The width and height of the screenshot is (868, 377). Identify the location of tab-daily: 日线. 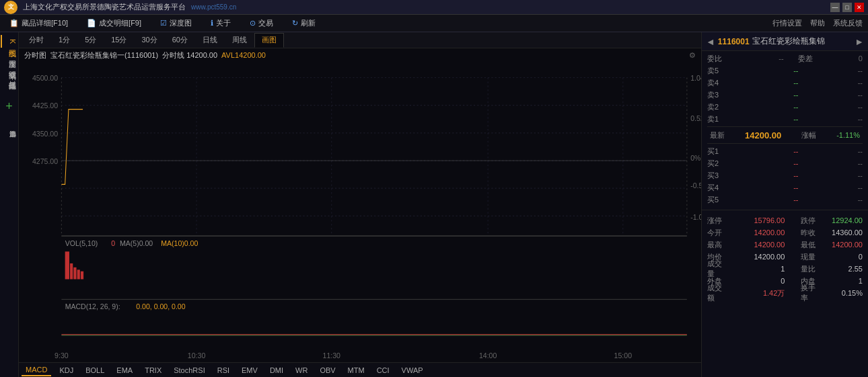
(210, 40).